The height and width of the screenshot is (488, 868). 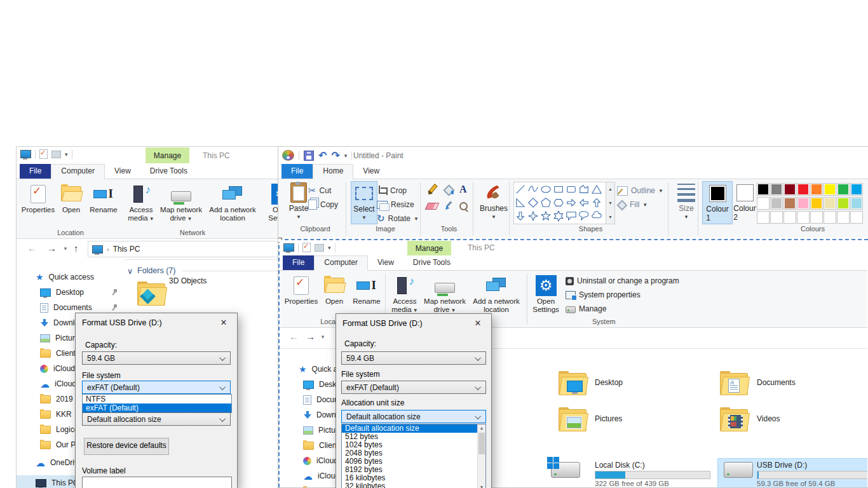 I want to click on folders-section-header: Folders (7), so click(x=156, y=271).